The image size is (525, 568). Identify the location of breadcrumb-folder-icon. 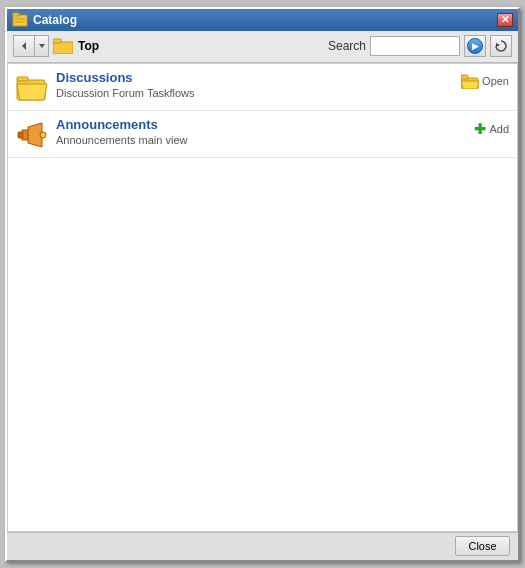
(63, 46).